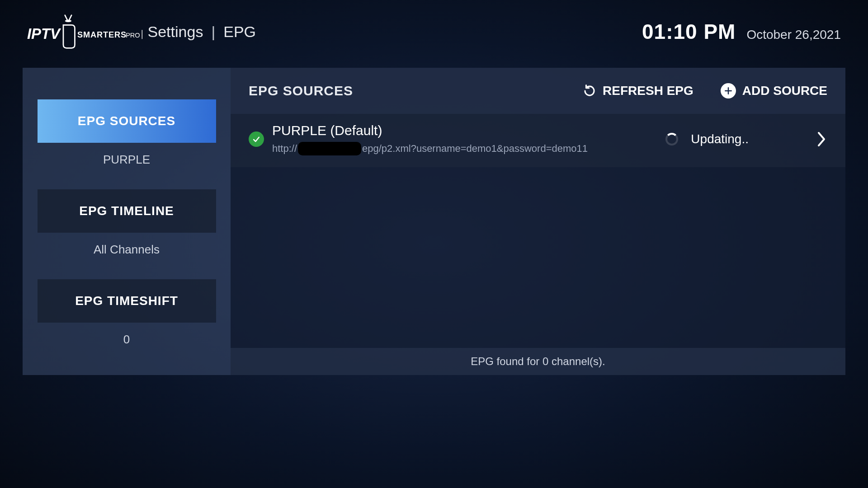 The image size is (868, 488). Describe the element at coordinates (538, 141) in the screenshot. I see `epg-source-row: PURPLE (Default) http:// epg/p2.xml?user…` at that location.